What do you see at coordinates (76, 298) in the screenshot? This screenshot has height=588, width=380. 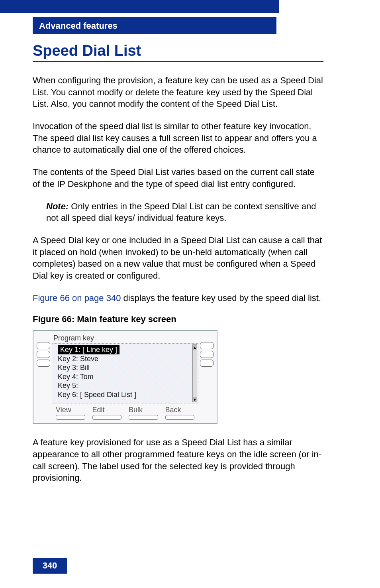 I see `figure-cross-reference: Figure 66 on page 340` at bounding box center [76, 298].